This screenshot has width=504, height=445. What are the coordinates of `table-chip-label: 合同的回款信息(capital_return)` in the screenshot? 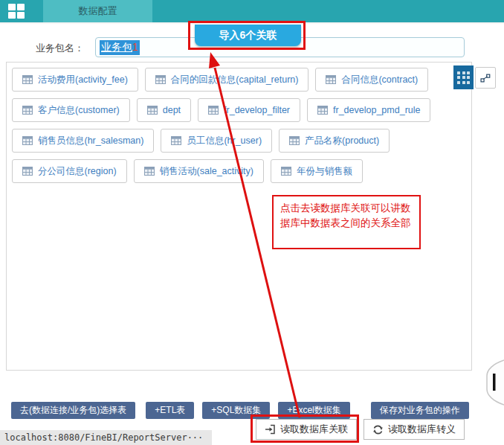 It's located at (235, 80).